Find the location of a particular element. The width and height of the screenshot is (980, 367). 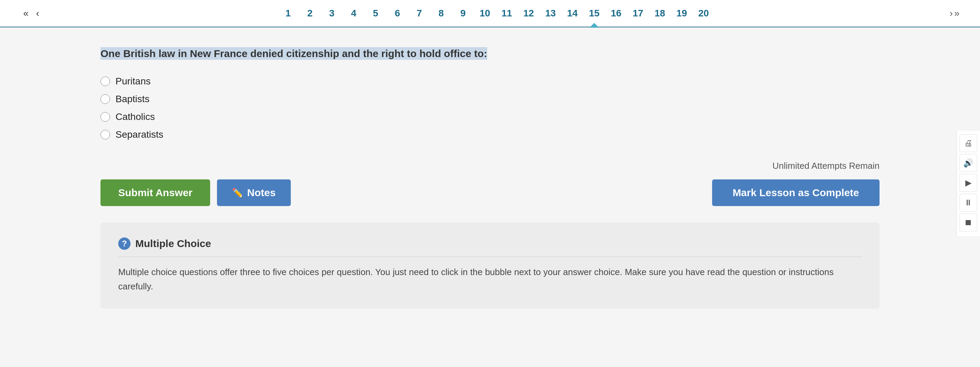

page-number-8: 8 is located at coordinates (441, 13).